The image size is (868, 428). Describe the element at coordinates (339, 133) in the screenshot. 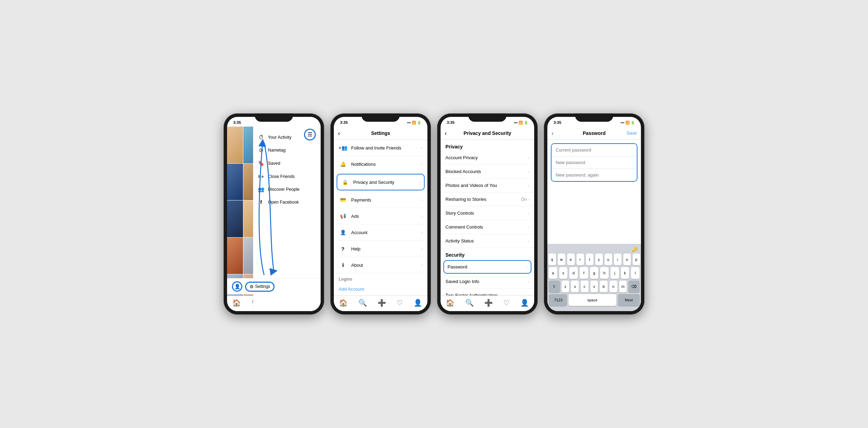

I see `back-btn-2: ‹` at that location.